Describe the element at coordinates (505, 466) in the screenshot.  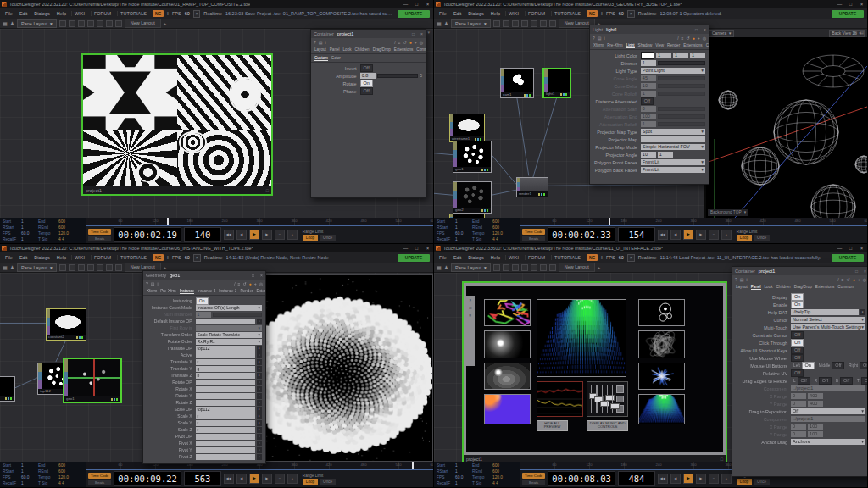
I see `tl-value-end: 600` at that location.